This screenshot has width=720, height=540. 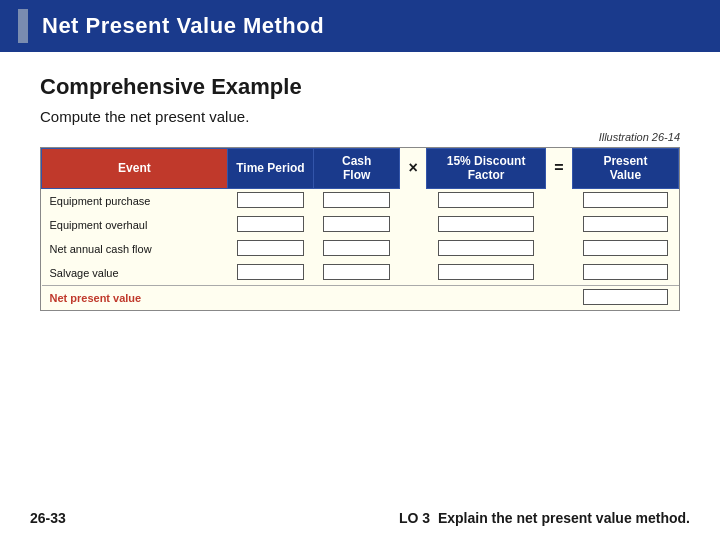 I want to click on illustration-label: Illustration 26-14, so click(x=360, y=137).